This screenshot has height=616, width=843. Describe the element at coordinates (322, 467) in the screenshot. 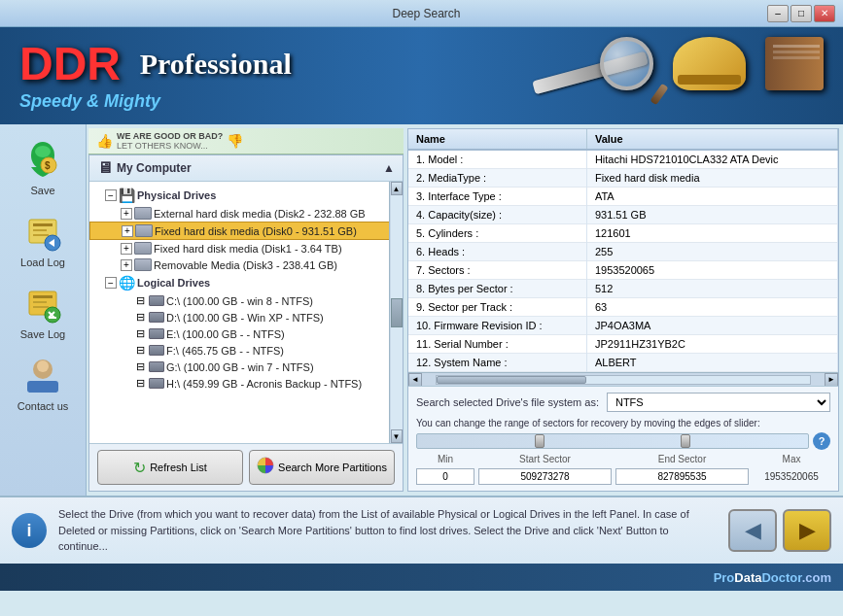

I see `search-partitions-button: Search More Partitions` at that location.